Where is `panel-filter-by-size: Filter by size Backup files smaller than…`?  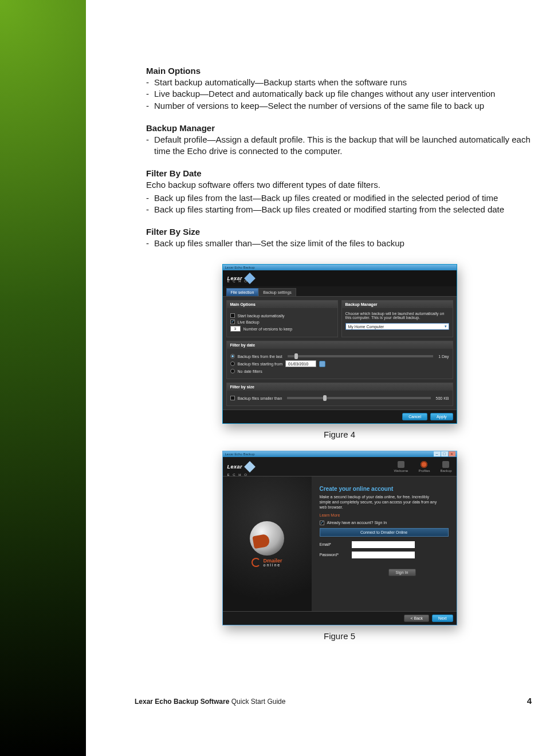
panel-filter-by-size: Filter by size Backup files smaller than… is located at coordinates (340, 394).